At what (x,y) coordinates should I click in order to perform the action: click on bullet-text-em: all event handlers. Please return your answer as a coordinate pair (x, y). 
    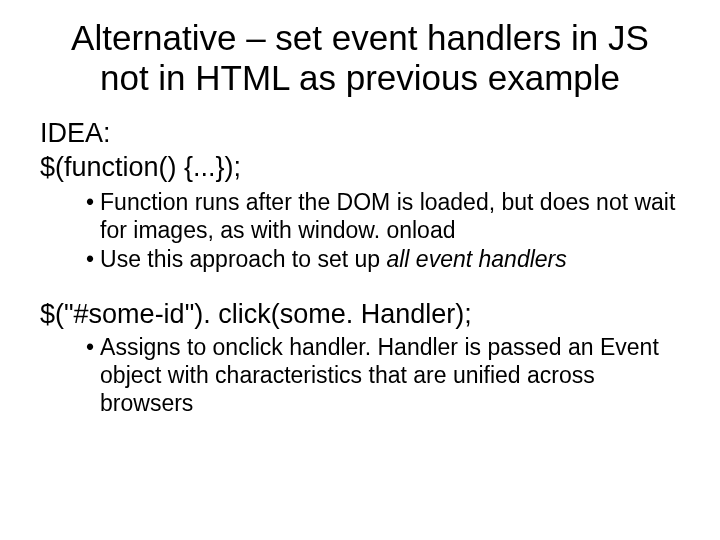
    Looking at the image, I should click on (476, 259).